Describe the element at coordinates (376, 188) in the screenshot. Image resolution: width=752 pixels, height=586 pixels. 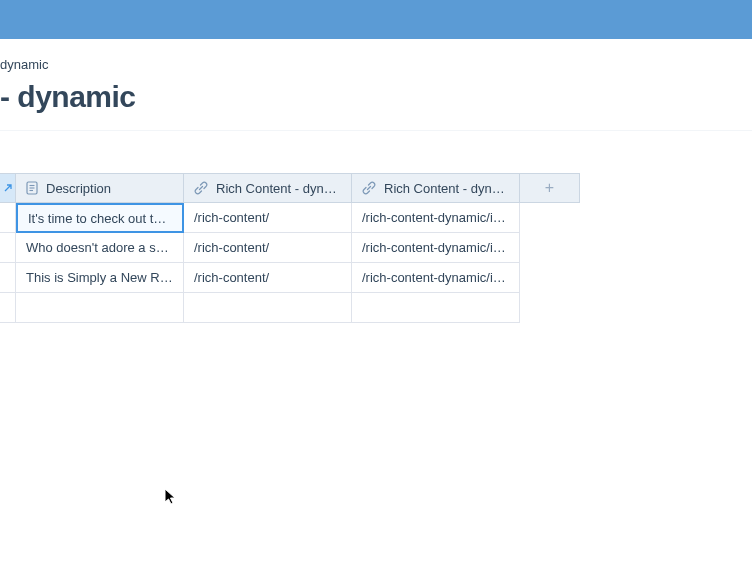
I see `table-header-row: Description Rich Content - dynam… Rich C…` at that location.